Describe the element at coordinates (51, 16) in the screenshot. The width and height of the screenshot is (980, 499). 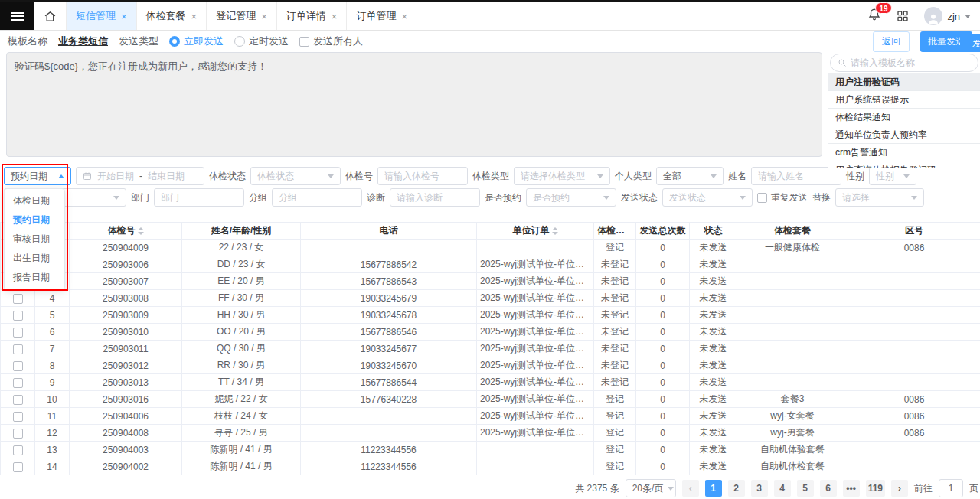
I see `home-tab` at that location.